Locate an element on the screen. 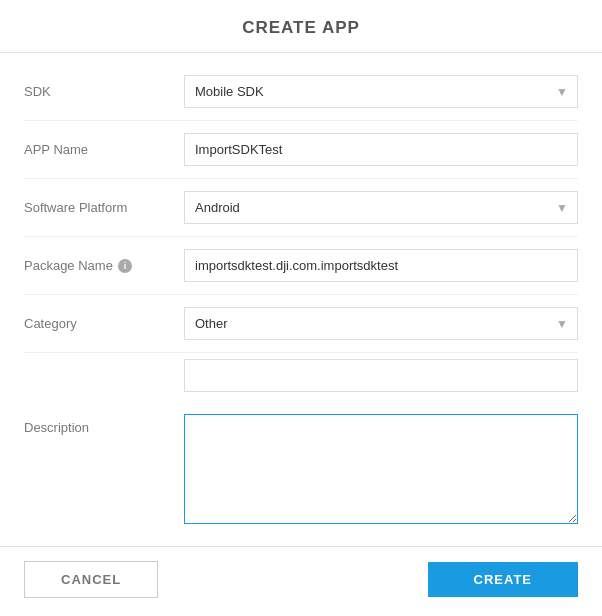  cancel-button: CANCEL is located at coordinates (91, 580).